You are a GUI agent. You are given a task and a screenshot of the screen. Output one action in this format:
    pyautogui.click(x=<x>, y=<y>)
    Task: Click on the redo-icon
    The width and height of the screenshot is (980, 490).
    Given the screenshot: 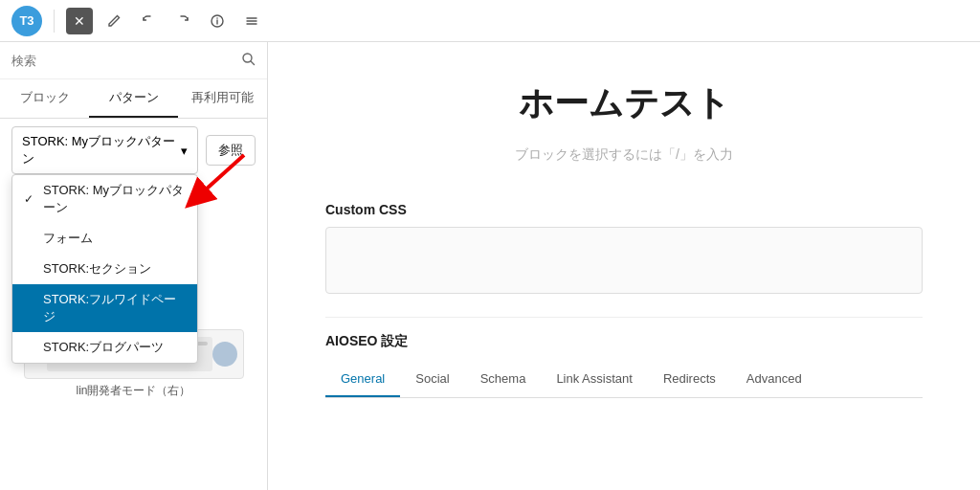 What is the action you would take?
    pyautogui.click(x=183, y=21)
    